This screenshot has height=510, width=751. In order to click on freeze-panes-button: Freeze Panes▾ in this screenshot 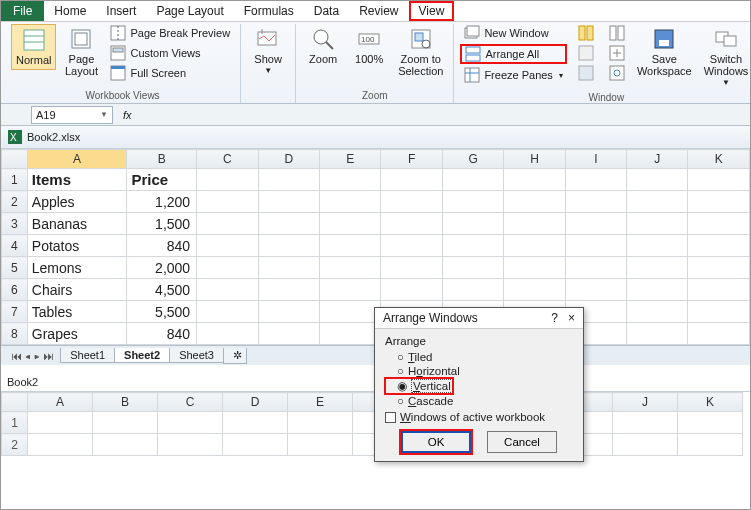, I will do `click(513, 75)`.